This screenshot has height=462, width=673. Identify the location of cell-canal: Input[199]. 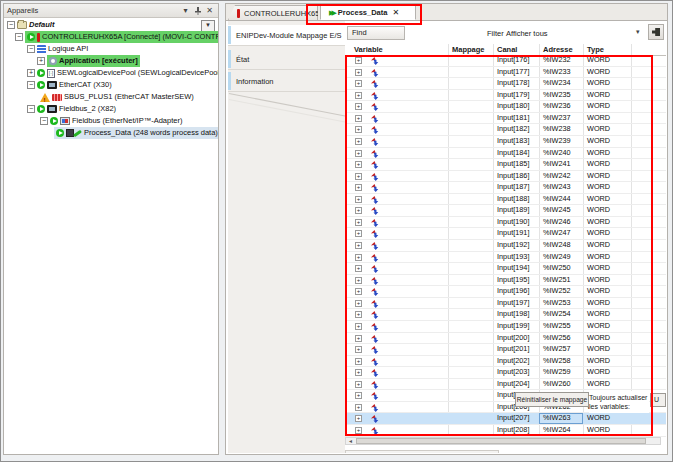
(513, 326).